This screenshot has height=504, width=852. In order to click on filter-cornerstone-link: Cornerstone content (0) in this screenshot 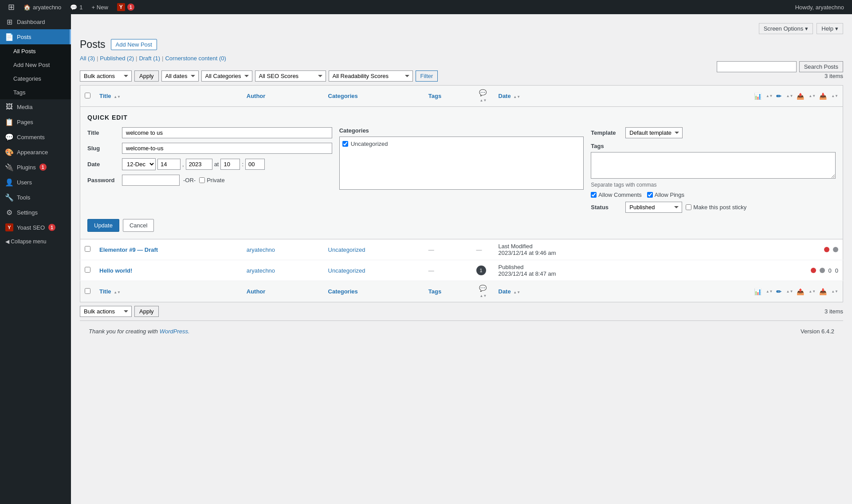, I will do `click(195, 59)`.